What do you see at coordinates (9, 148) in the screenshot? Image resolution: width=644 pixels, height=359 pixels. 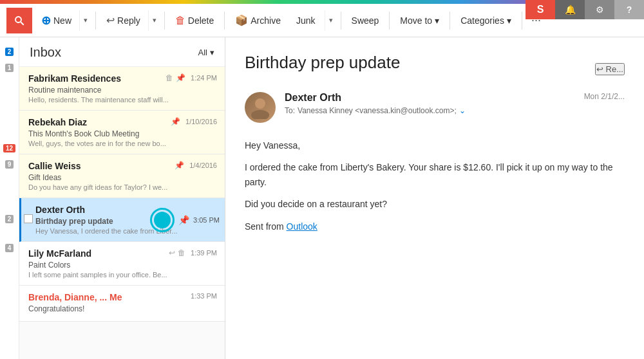 I see `badge-count-3: 12` at bounding box center [9, 148].